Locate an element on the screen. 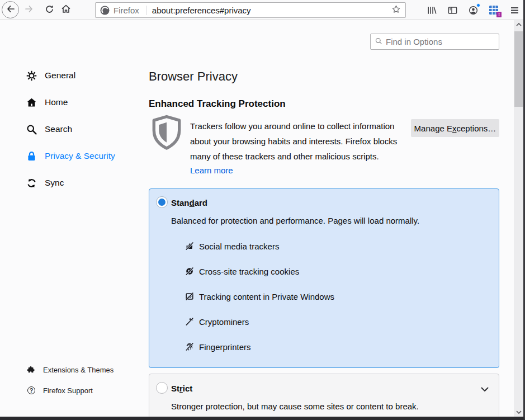  chevron-down-icon is located at coordinates (485, 389).